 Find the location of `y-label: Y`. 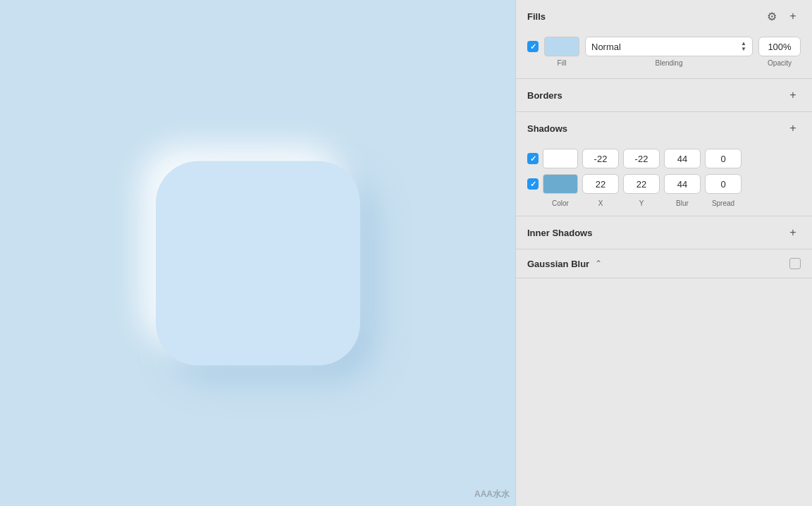

y-label: Y is located at coordinates (641, 203).